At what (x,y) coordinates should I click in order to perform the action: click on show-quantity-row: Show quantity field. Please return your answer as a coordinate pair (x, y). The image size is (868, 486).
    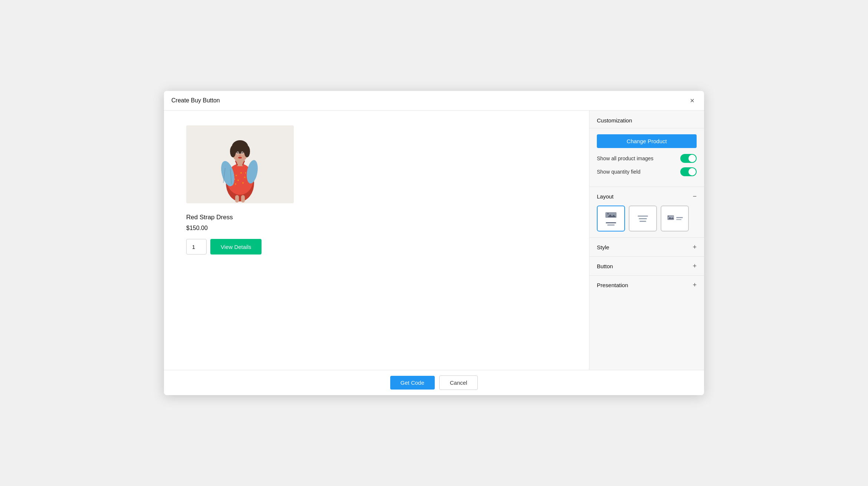
    Looking at the image, I should click on (647, 172).